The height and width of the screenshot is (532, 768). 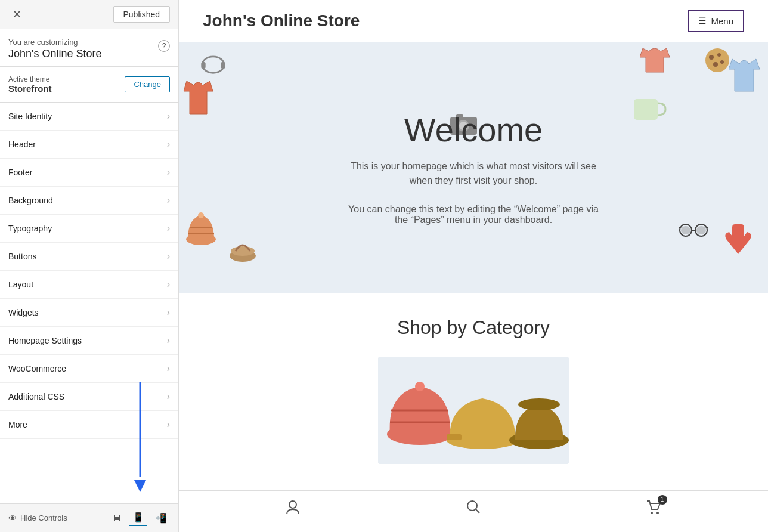 I want to click on mobile-icon: 📲, so click(x=161, y=518).